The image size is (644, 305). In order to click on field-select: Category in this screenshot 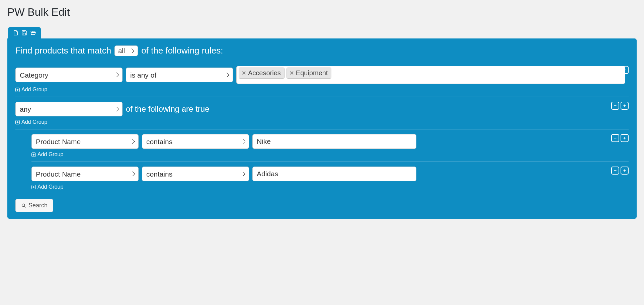, I will do `click(69, 75)`.